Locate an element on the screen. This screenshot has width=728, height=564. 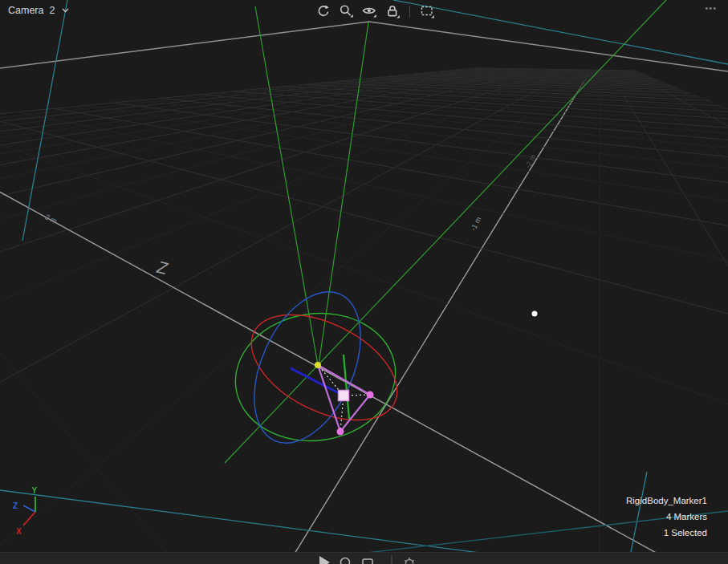
triad-z-axis is located at coordinates (29, 509).